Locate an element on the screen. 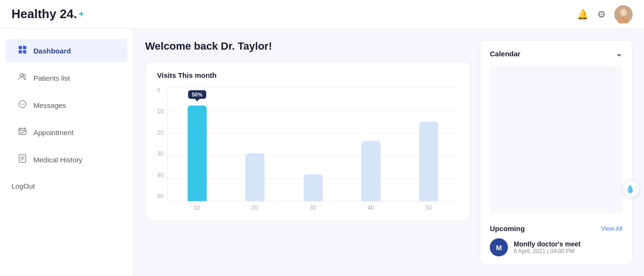  sidebar-label-dashboard: Dashboard is located at coordinates (52, 51).